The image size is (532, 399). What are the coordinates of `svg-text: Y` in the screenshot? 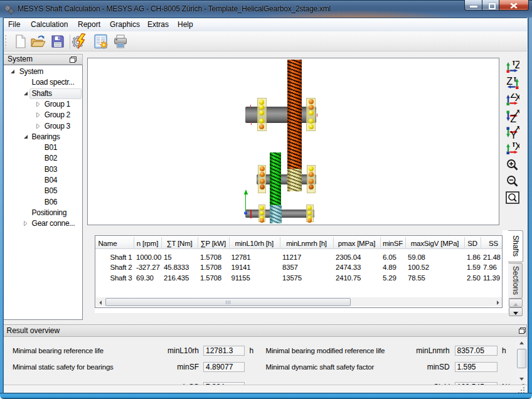 It's located at (514, 80).